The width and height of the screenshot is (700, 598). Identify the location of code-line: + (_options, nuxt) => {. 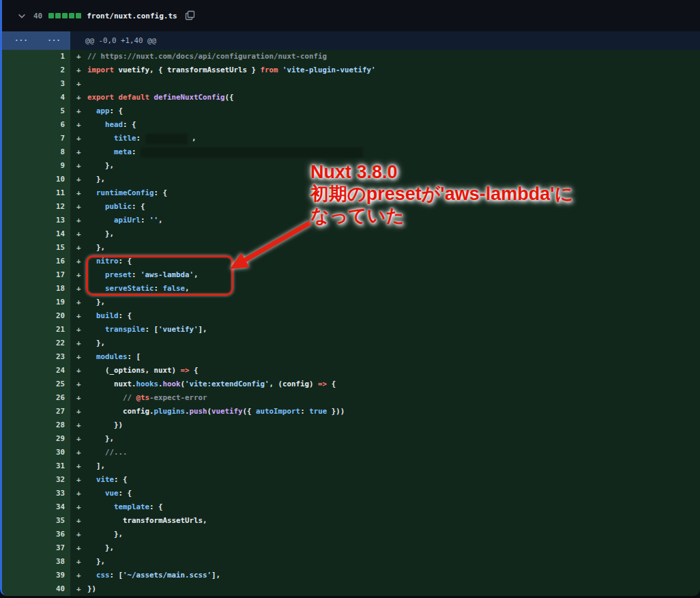
(385, 371).